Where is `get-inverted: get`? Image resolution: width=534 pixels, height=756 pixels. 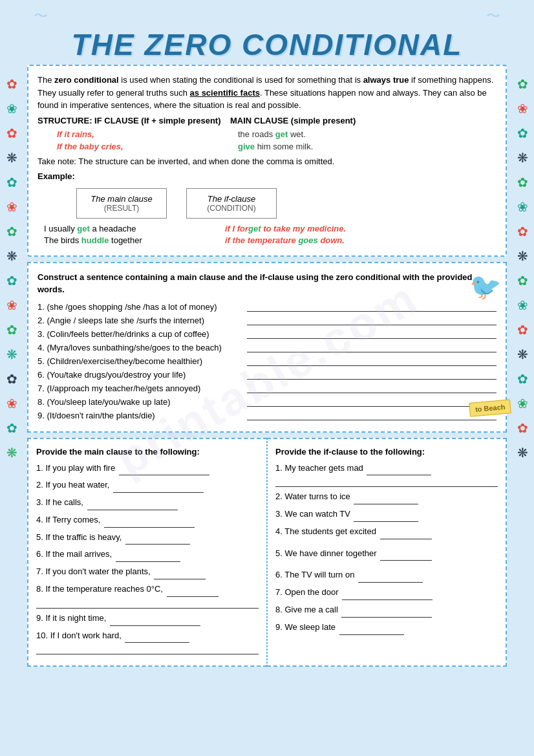 get-inverted: get is located at coordinates (255, 229).